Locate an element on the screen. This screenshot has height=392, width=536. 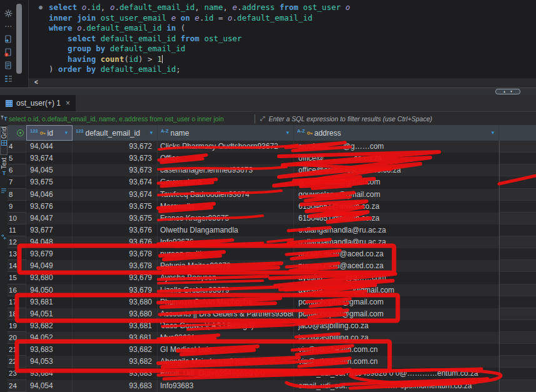
name-cell: 'Jaco Gouws \( ASJ Billing \)' is located at coordinates (226, 326).